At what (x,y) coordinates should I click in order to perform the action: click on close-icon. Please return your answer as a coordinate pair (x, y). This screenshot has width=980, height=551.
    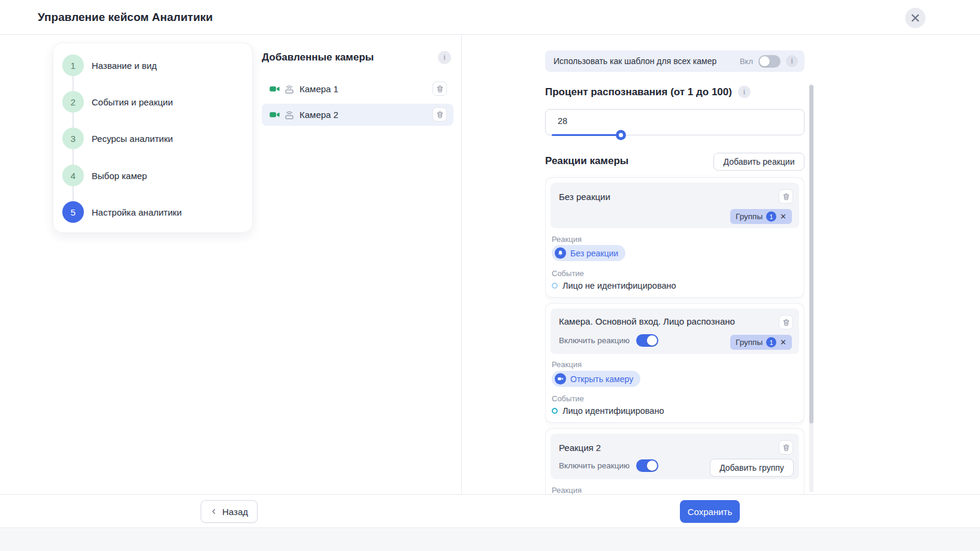
    Looking at the image, I should click on (915, 18).